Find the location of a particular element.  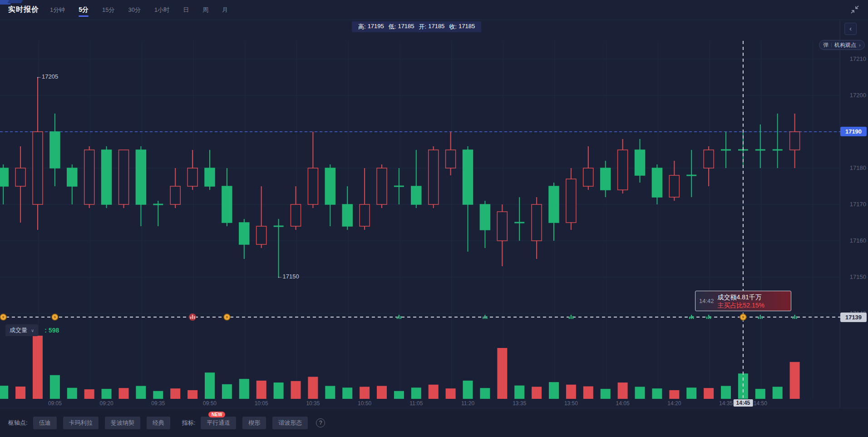

time-tick-label: 13:35 is located at coordinates (519, 403).